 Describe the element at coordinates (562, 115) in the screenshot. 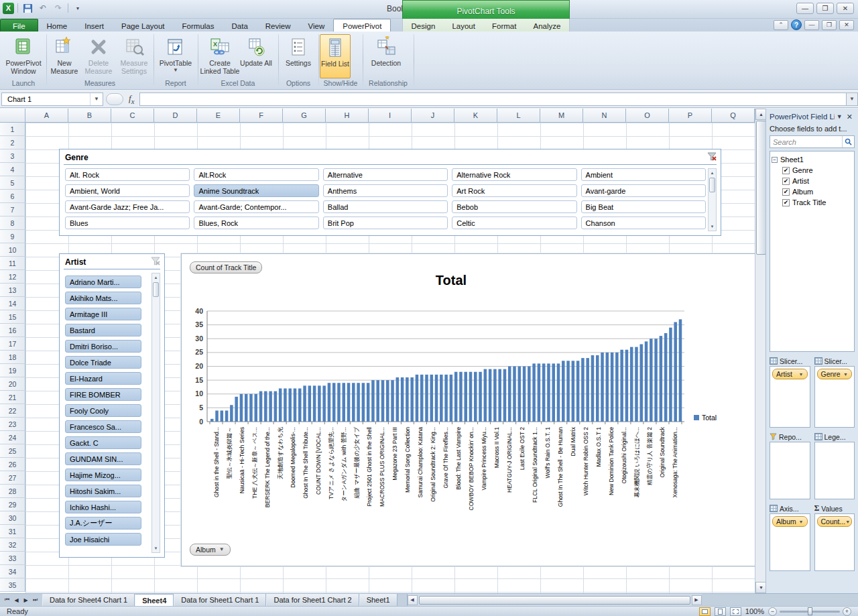

I see `column-header-M: M` at that location.